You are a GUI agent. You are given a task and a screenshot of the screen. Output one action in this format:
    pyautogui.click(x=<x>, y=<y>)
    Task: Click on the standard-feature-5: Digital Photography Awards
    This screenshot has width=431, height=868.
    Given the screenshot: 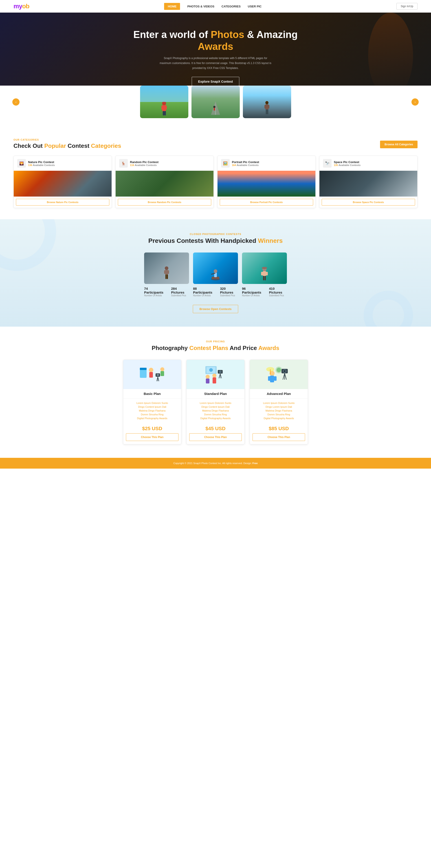 What is the action you would take?
    pyautogui.click(x=216, y=418)
    